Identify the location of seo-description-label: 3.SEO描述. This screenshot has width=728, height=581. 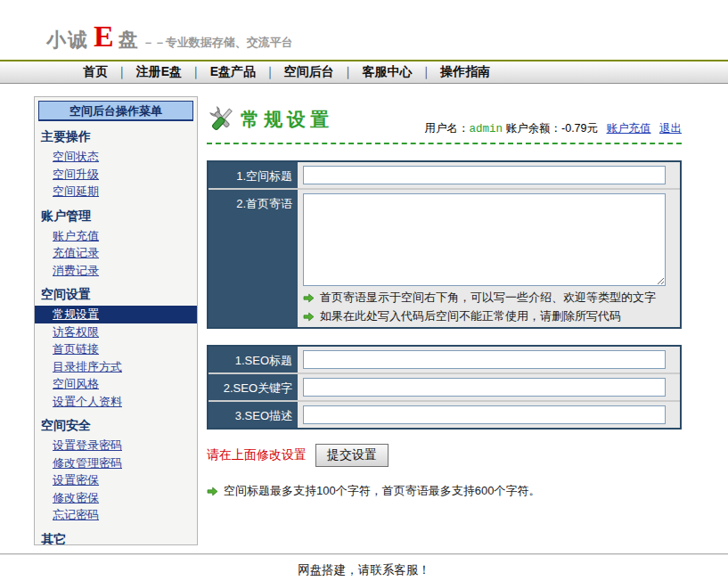
(253, 415).